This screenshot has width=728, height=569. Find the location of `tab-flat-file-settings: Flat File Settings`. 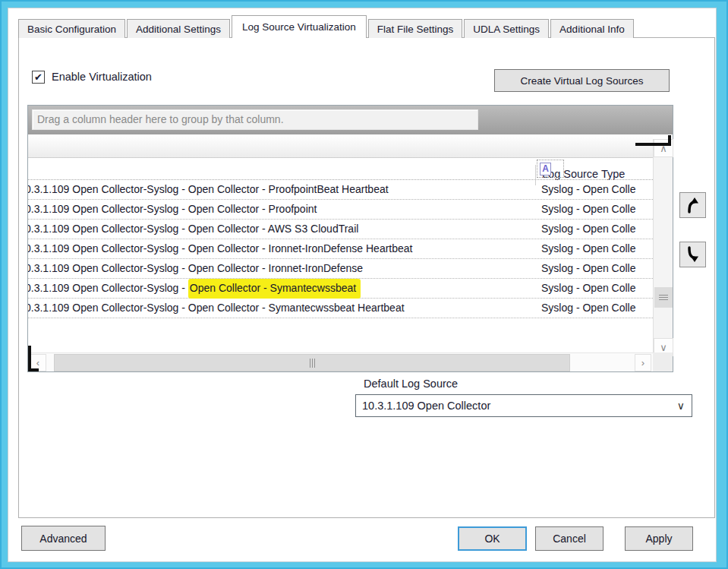

tab-flat-file-settings: Flat File Settings is located at coordinates (416, 29).